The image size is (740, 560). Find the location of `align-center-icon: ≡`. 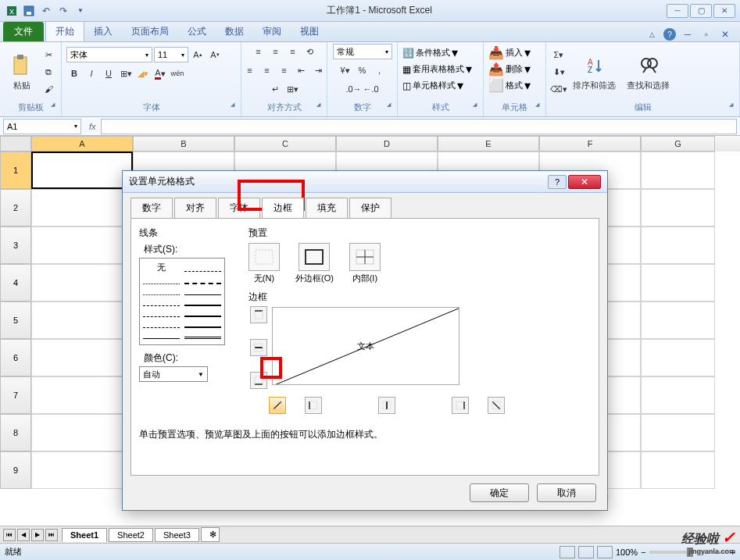

align-center-icon: ≡ is located at coordinates (267, 70).